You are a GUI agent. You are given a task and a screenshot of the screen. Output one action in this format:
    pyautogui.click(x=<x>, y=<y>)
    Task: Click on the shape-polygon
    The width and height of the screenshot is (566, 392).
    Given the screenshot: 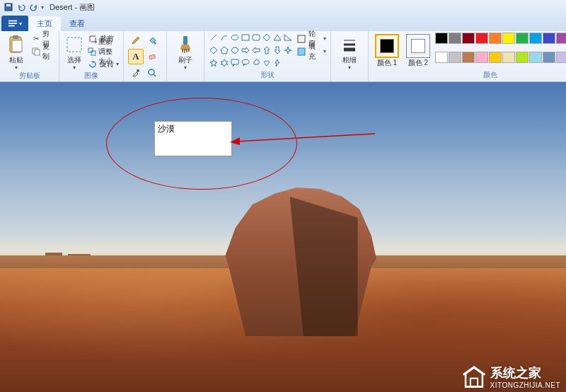 What is the action you would take?
    pyautogui.click(x=267, y=38)
    